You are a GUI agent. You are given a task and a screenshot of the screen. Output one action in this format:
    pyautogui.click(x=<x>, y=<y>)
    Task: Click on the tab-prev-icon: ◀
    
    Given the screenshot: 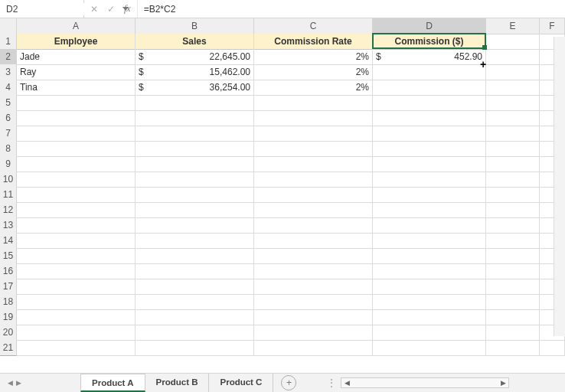 What is the action you would take?
    pyautogui.click(x=11, y=383)
    